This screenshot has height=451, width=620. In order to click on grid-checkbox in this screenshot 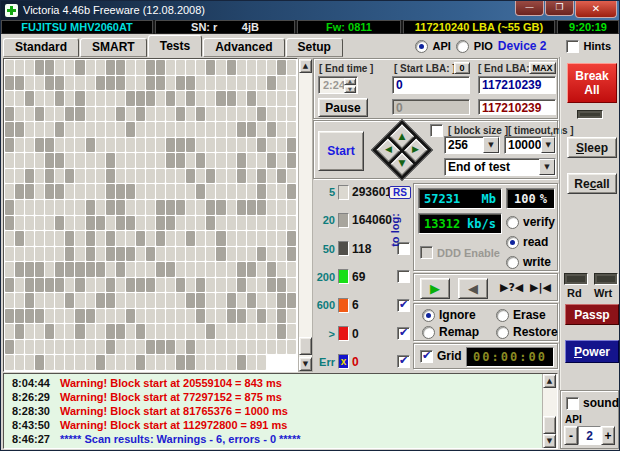, I will do `click(426, 356)`.